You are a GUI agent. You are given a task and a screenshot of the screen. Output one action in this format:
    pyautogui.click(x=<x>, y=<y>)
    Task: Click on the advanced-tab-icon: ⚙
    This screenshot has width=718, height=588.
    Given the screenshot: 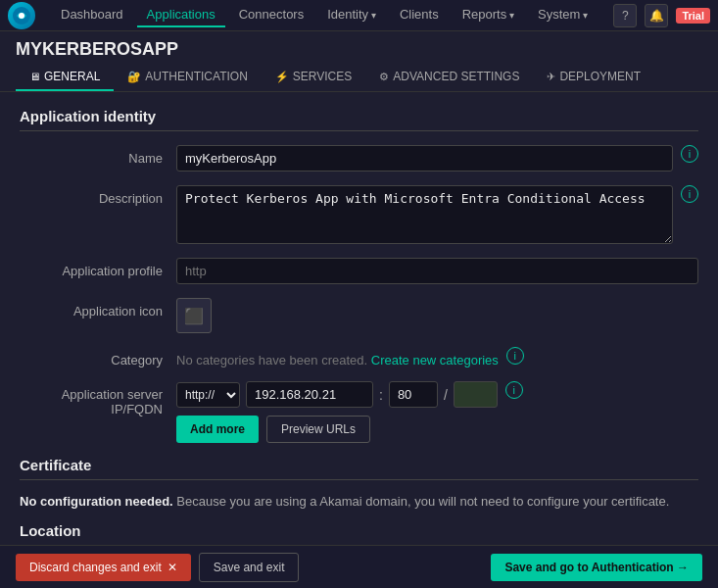 What is the action you would take?
    pyautogui.click(x=384, y=76)
    